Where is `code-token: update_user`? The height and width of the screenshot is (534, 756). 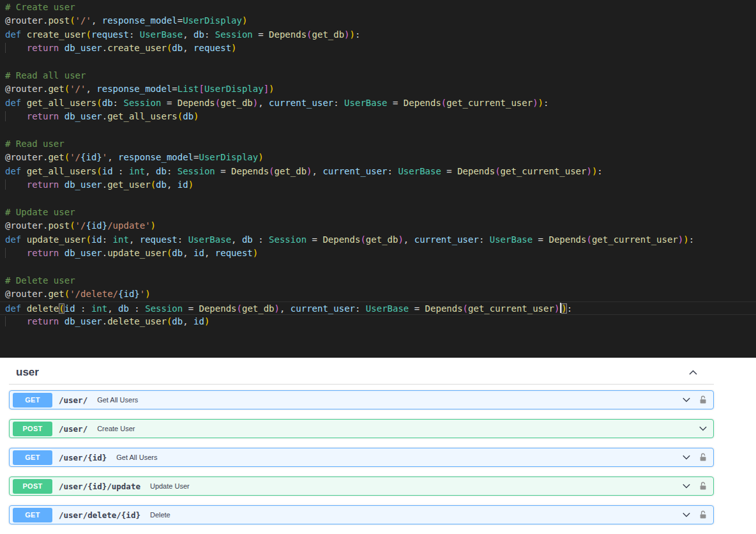
code-token: update_user is located at coordinates (137, 253).